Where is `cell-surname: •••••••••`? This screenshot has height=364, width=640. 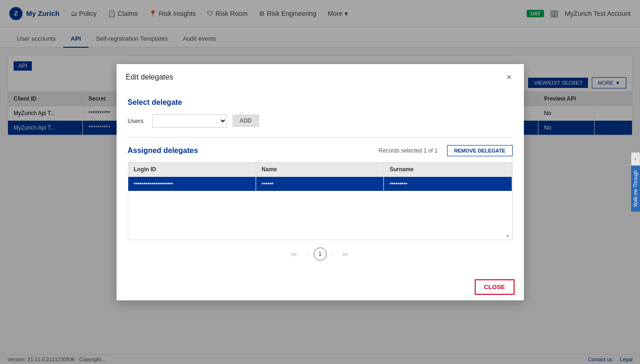 cell-surname: ••••••••• is located at coordinates (448, 184).